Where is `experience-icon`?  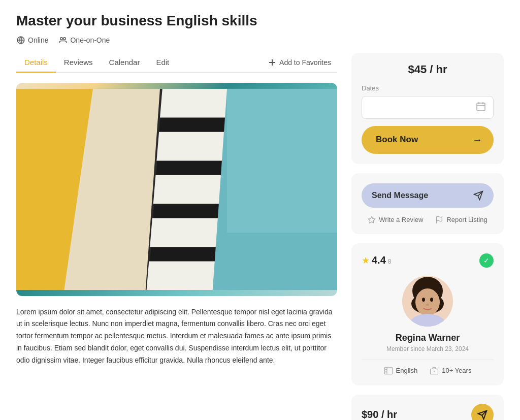
experience-icon is located at coordinates (434, 371).